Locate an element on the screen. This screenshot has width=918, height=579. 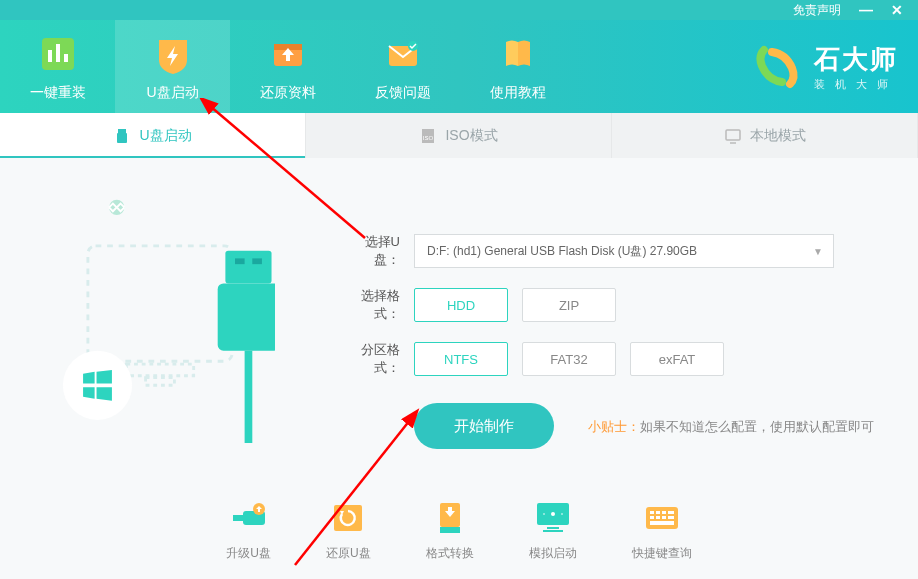
tool-upgrade-usb: 升级U盘 is located at coordinates (248, 539).